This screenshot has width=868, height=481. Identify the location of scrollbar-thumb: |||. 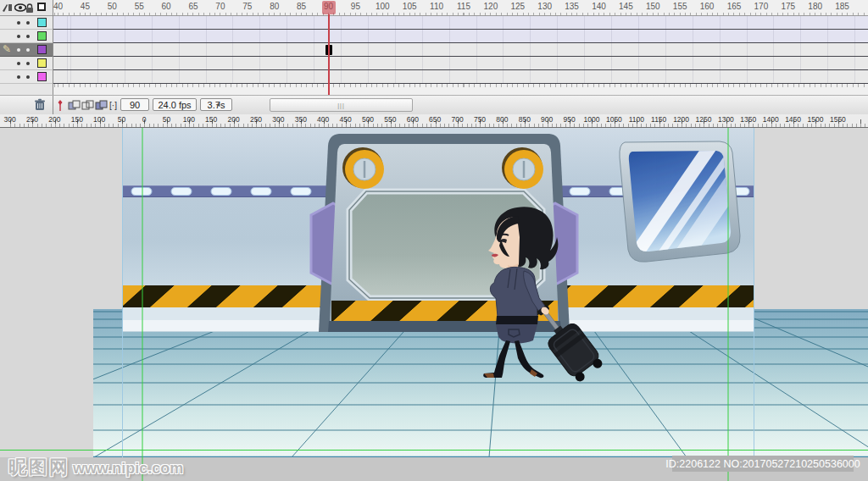
(341, 105).